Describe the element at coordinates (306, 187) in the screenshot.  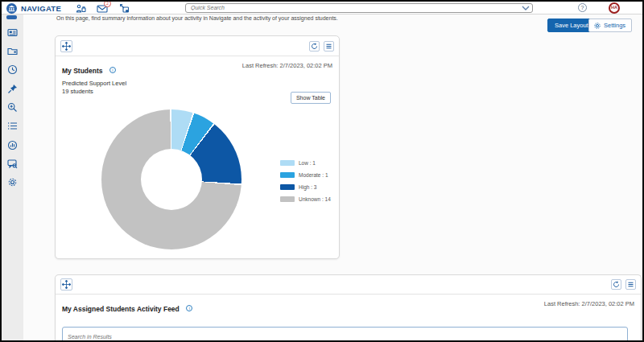
I see `legend-item: High : 3` at that location.